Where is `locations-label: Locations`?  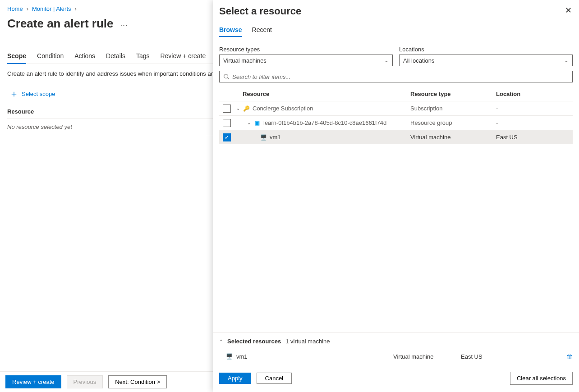 locations-label: Locations is located at coordinates (486, 50).